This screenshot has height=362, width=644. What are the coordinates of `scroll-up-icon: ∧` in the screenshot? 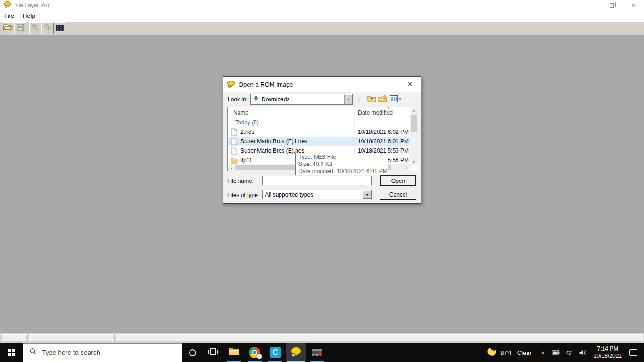 It's located at (414, 110).